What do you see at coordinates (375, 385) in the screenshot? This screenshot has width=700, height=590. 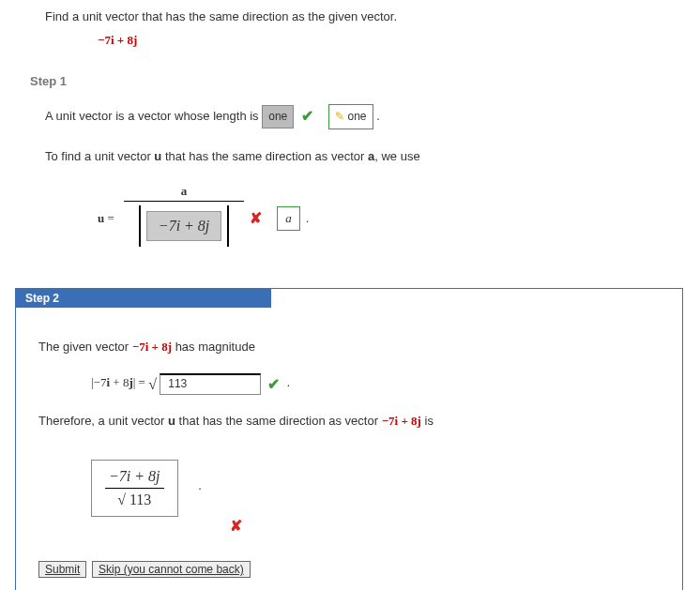 I see `magnitude-line: |−7i + 8j| = √ 113 ✔ .` at bounding box center [375, 385].